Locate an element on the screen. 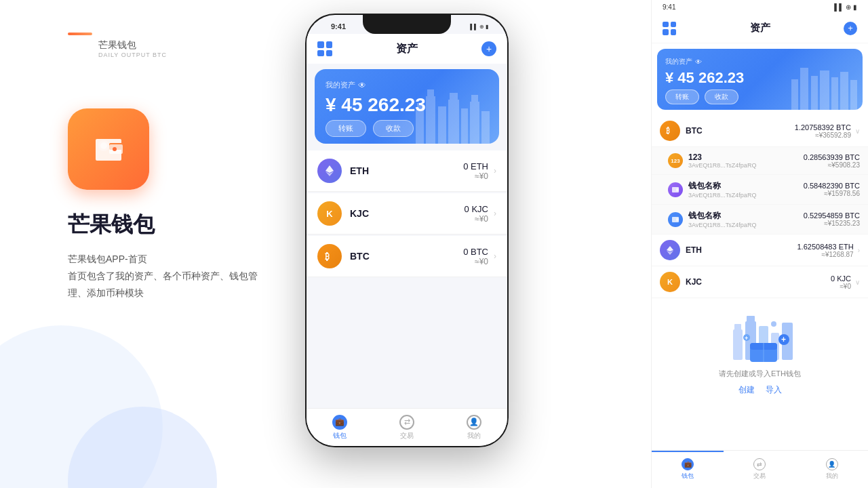 This screenshot has width=868, height=488. btc-chevron: › is located at coordinates (495, 256).